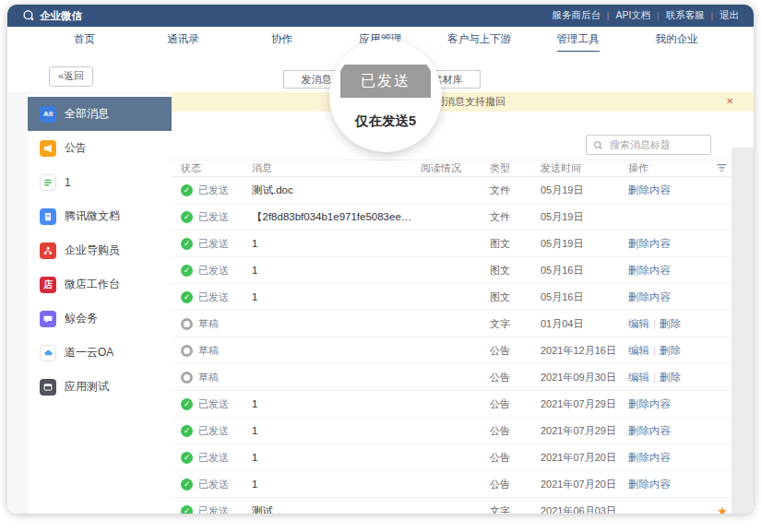 This screenshot has height=532, width=761. Describe the element at coordinates (585, 218) in the screenshot. I see `time-cell: 05月19日` at that location.